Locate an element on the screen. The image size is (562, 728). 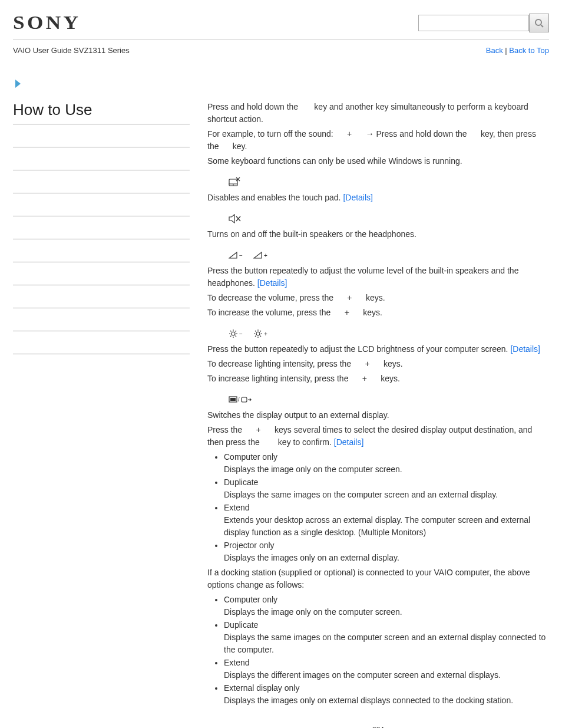
search-input is located at coordinates (474, 23).